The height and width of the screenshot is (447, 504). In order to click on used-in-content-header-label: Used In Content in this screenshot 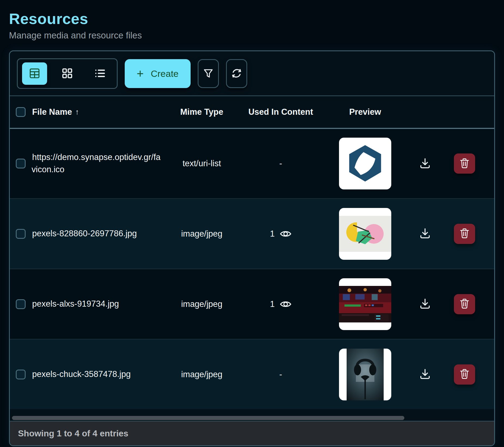, I will do `click(281, 112)`.